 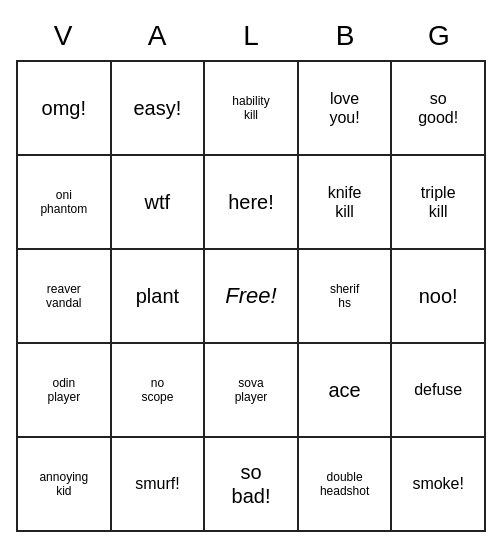 What do you see at coordinates (252, 109) in the screenshot?
I see `bingo-cell: habilitykill` at bounding box center [252, 109].